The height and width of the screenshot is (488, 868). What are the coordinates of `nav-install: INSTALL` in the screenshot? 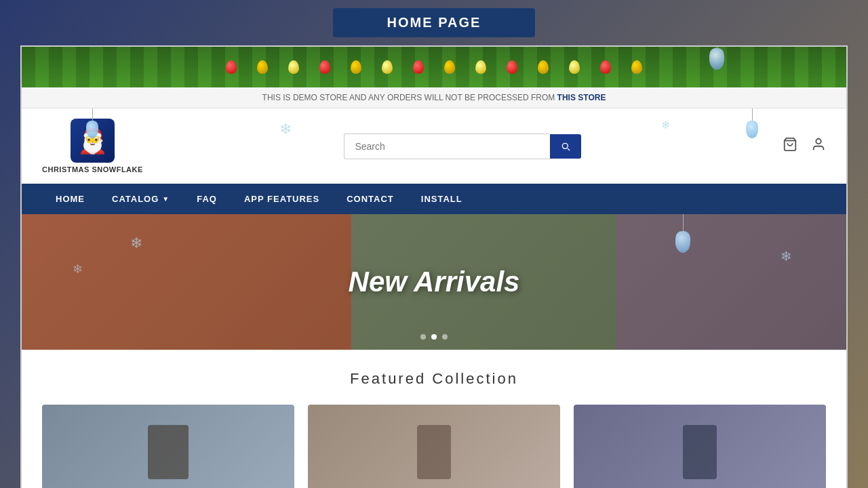 It's located at (442, 199).